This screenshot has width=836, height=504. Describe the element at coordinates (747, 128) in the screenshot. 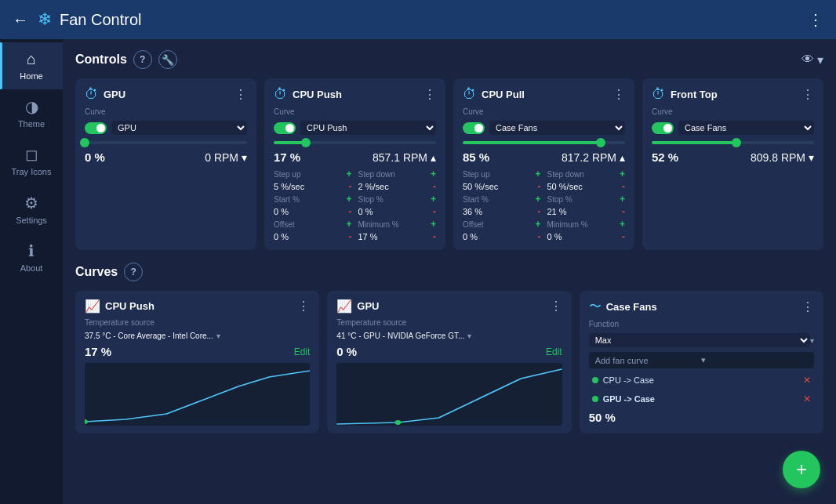

I see `front-top-curve-select: Case Fans` at that location.